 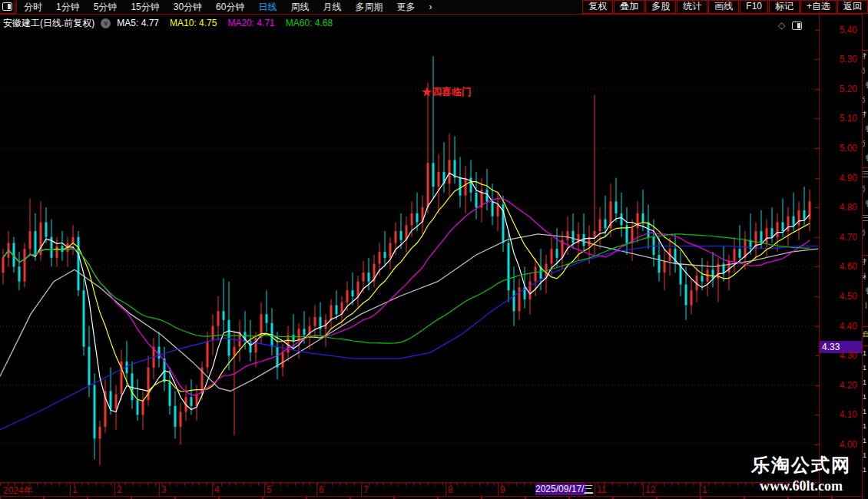 I want to click on ma-legend: MA5: 4.77MA10: 4.75MA20: 4.71MA60: 4.68, so click(x=230, y=23).